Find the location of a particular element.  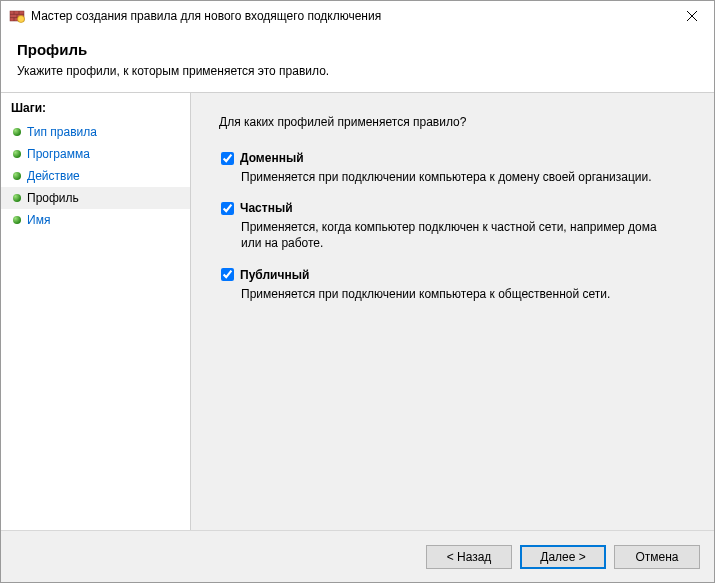

step-profile: Профиль is located at coordinates (96, 198).